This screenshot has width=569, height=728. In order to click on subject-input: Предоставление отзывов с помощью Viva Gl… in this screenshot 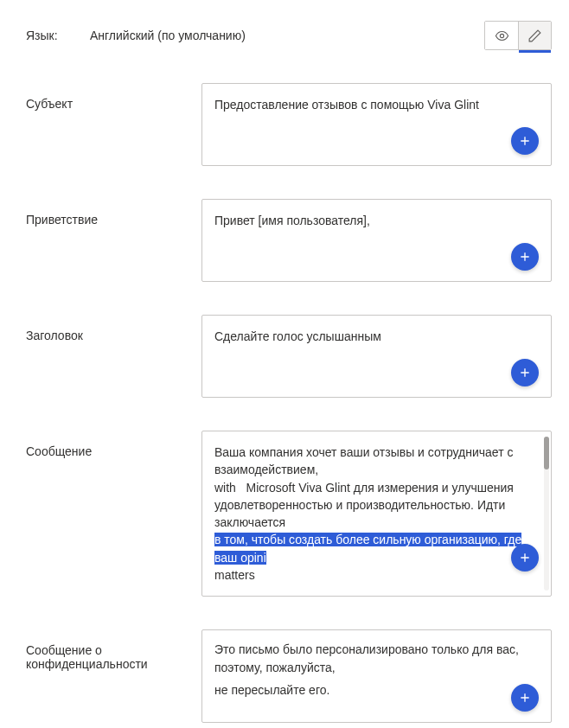, I will do `click(377, 125)`.